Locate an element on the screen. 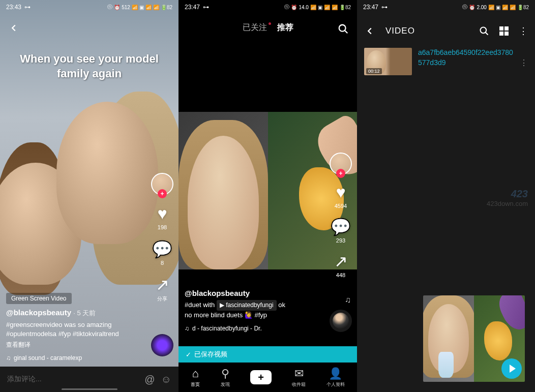  status-time: 23:43 is located at coordinates (14, 7).